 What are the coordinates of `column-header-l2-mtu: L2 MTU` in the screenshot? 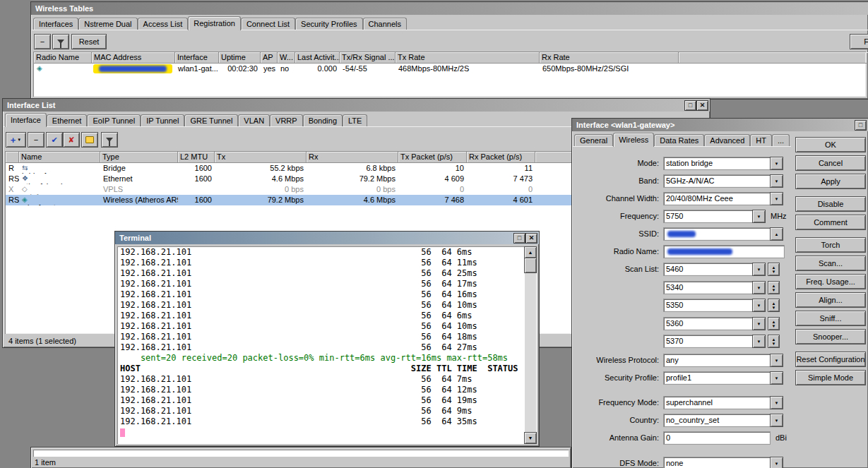 It's located at (196, 157).